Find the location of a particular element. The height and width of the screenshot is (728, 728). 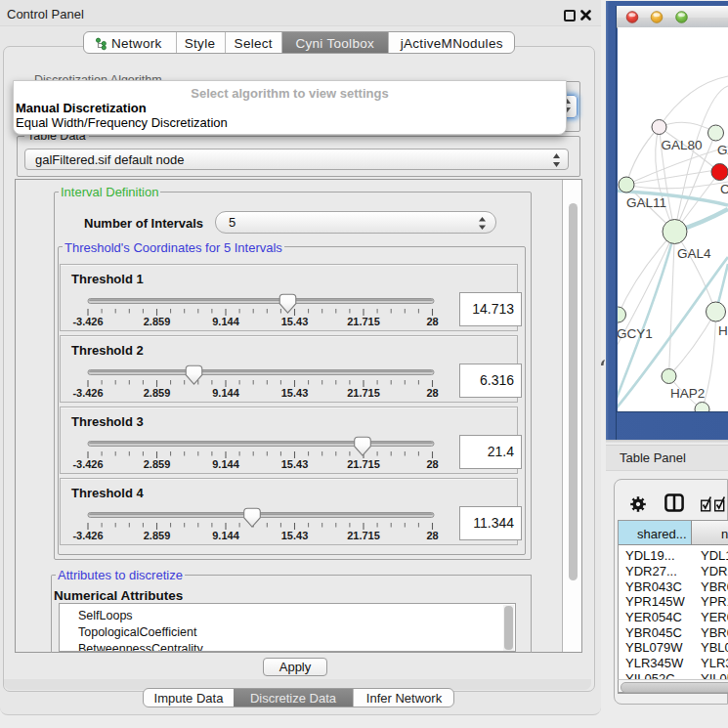

svg-text: HAP2 is located at coordinates (688, 393).